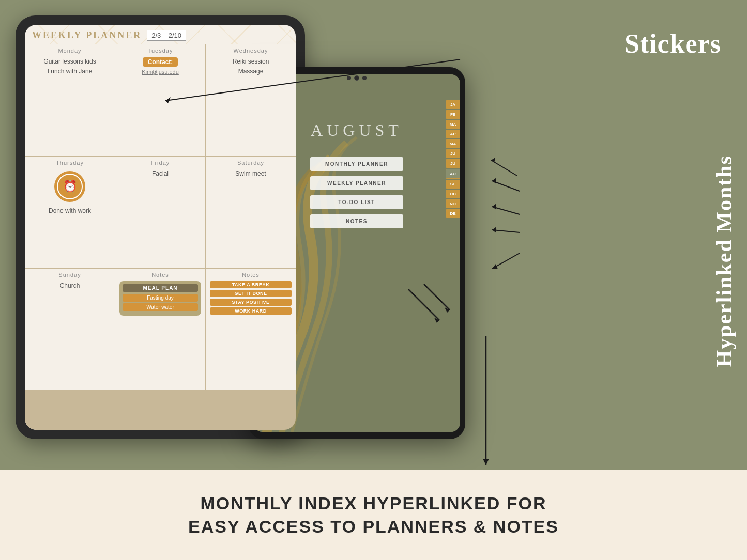  I want to click on email-text: Kim@jusu.edu, so click(160, 72).